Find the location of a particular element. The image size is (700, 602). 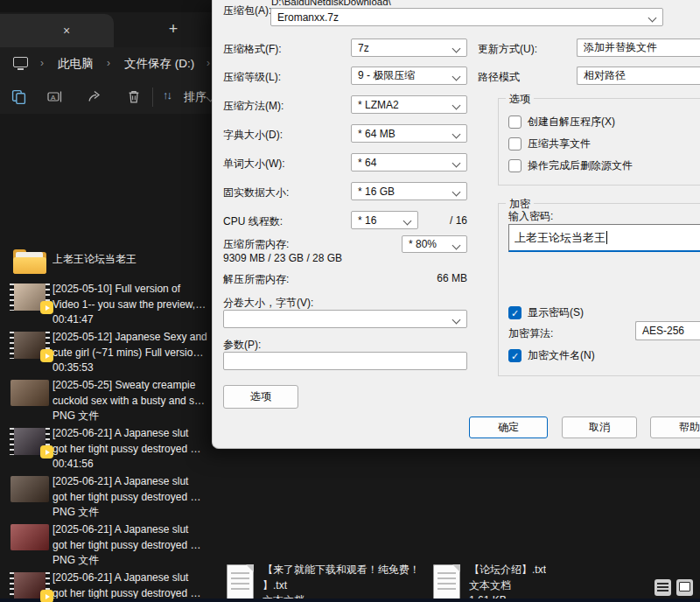

delete-after-checkbox: 操作完成后删除源文件 is located at coordinates (570, 166).